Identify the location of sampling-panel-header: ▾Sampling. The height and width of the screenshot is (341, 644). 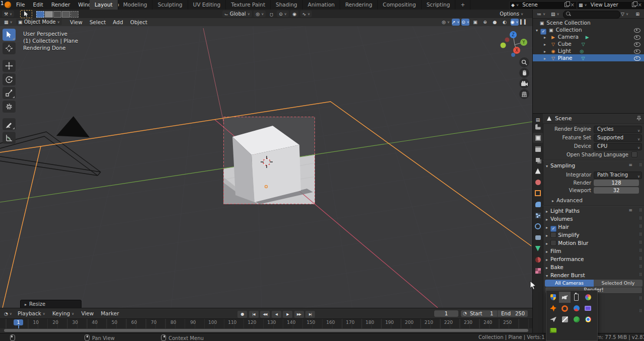
(560, 166).